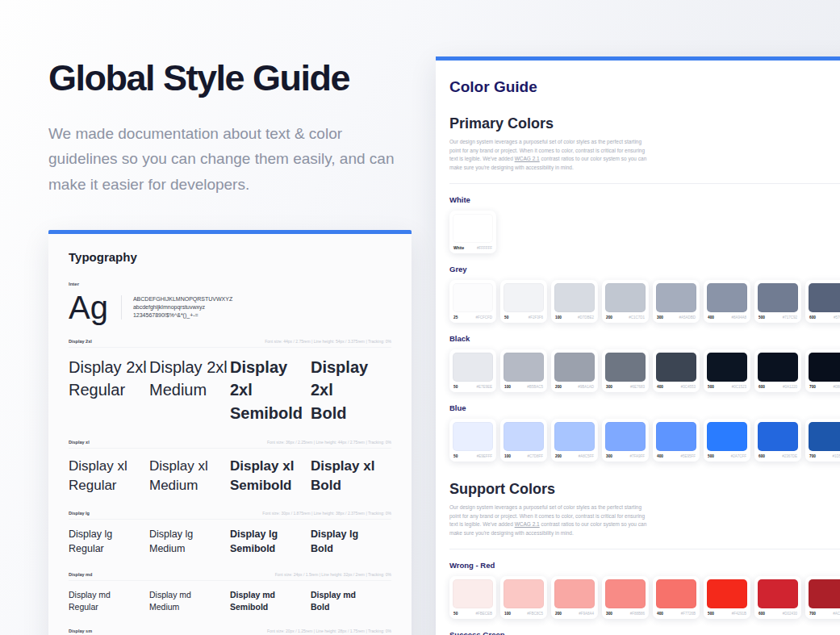 The width and height of the screenshot is (840, 635). What do you see at coordinates (727, 302) in the screenshot?
I see `color-swatch-card: 400#8A94A8` at bounding box center [727, 302].